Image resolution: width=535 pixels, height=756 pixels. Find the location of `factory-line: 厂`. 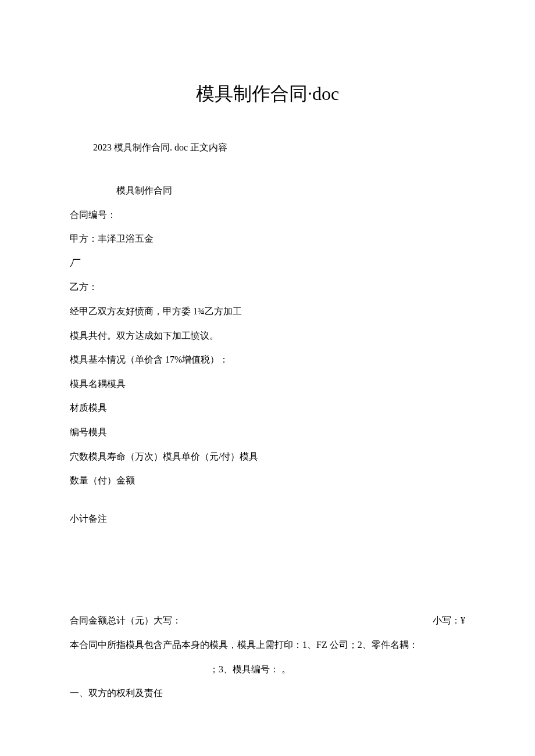

factory-line: 厂 is located at coordinates (268, 263).